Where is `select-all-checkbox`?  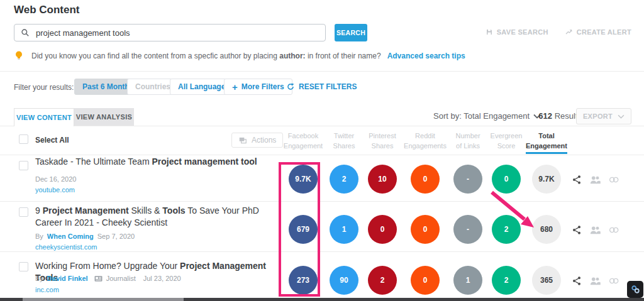 select-all-checkbox is located at coordinates (24, 140).